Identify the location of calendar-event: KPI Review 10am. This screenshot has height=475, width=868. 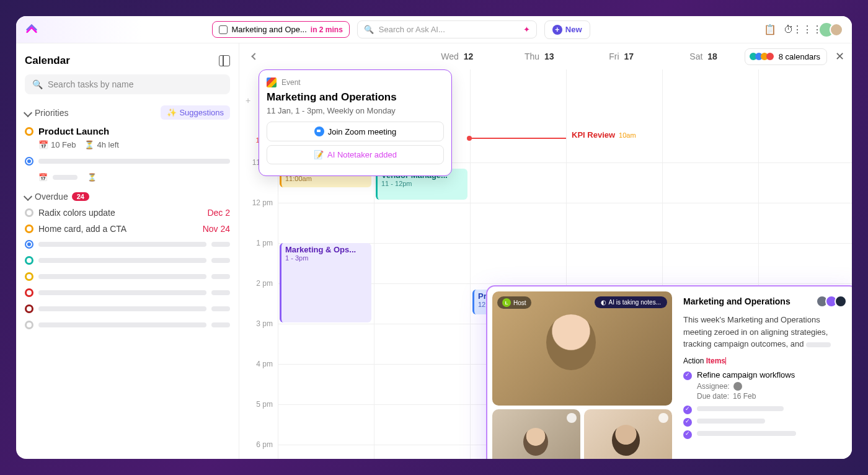
(614, 135).